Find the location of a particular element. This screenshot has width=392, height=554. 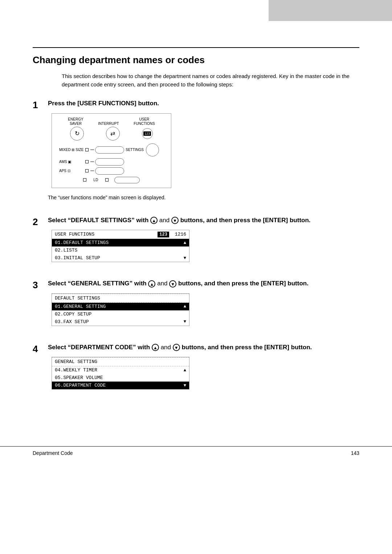

aps-row: APS ⊡ is located at coordinates (111, 171).